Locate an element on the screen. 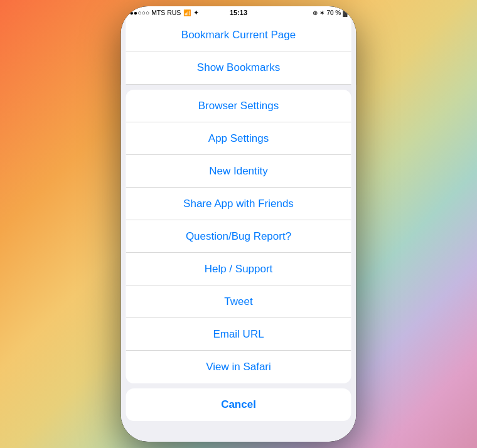 The image size is (477, 448). menu-item-app-settings: App Settings is located at coordinates (238, 139).